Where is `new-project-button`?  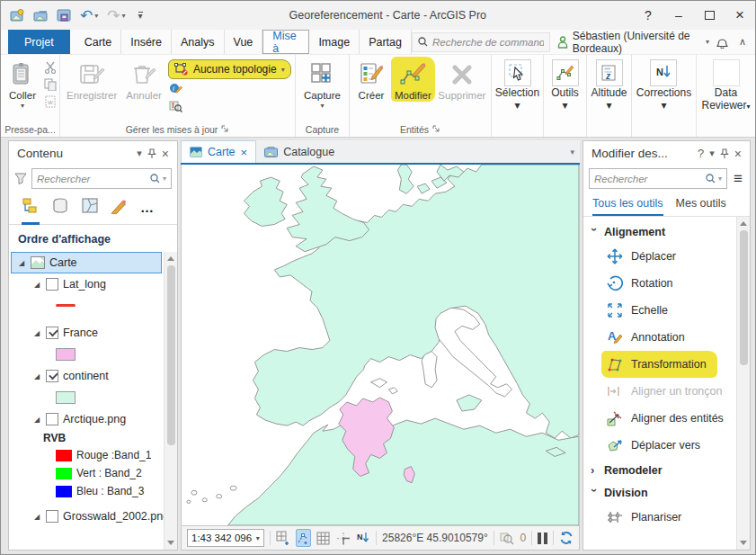 new-project-button is located at coordinates (17, 15).